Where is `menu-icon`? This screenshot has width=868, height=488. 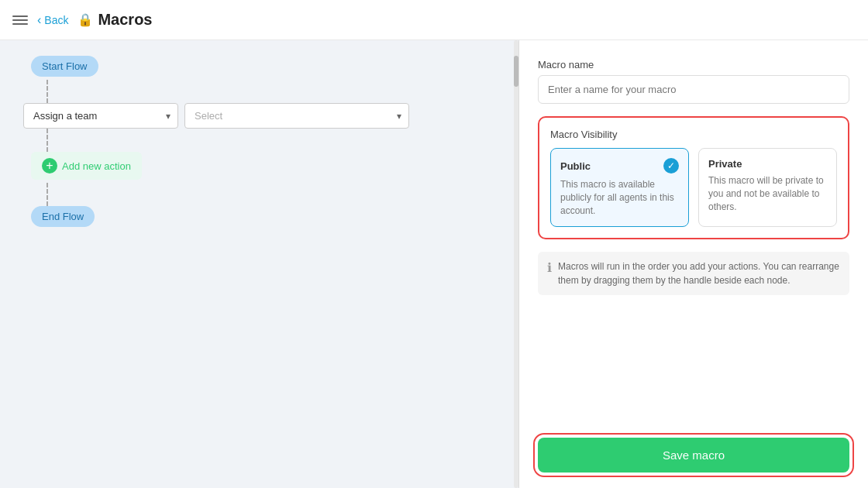
menu-icon is located at coordinates (20, 20).